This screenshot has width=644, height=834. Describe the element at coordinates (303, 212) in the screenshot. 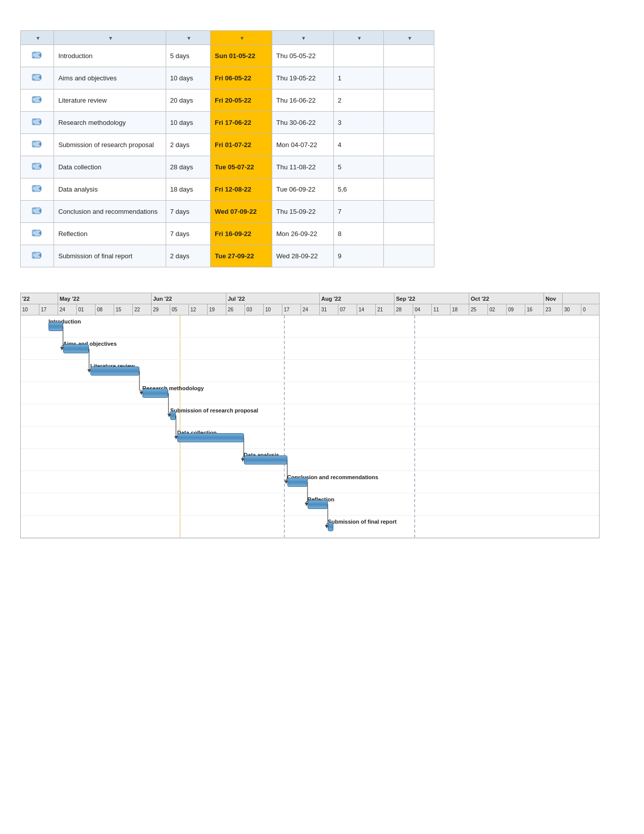

I see `finish-cell: Thu 15-09-22` at that location.